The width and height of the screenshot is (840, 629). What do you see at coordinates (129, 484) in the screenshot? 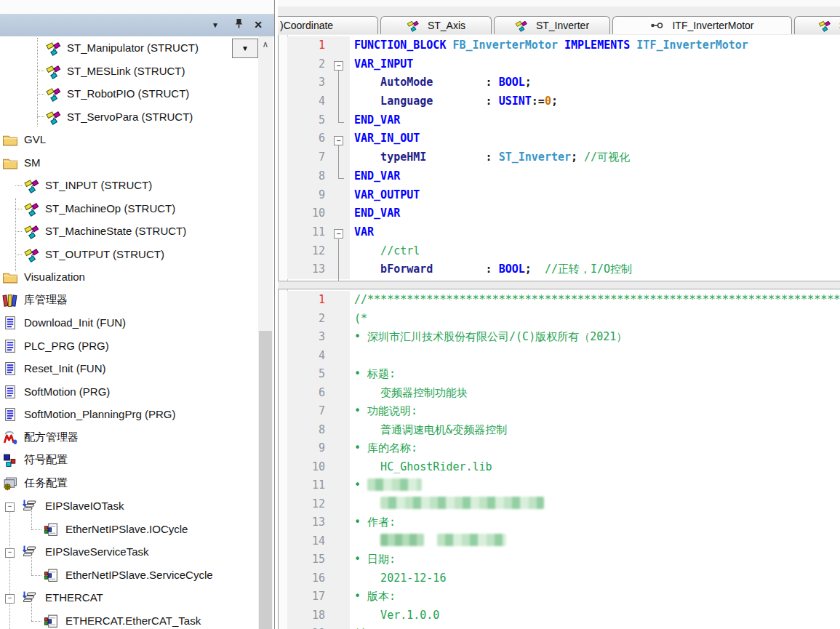
I see `tree-item-task-config: 任务配置` at bounding box center [129, 484].